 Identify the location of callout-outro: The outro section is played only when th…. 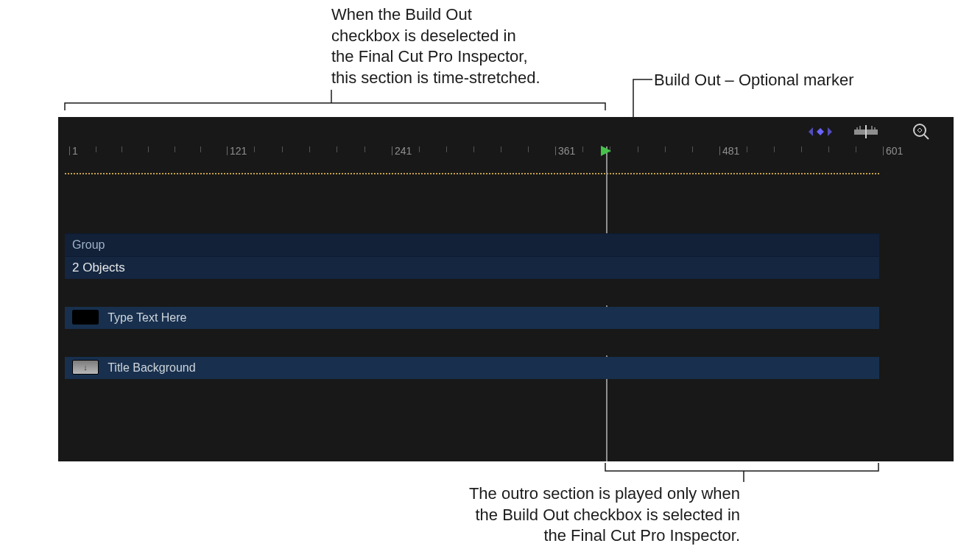
(541, 515).